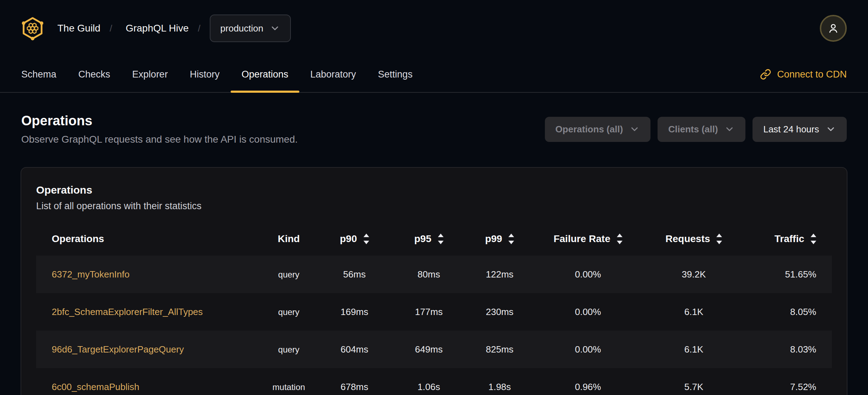 The height and width of the screenshot is (395, 868). I want to click on p90-value: 678ms, so click(354, 387).